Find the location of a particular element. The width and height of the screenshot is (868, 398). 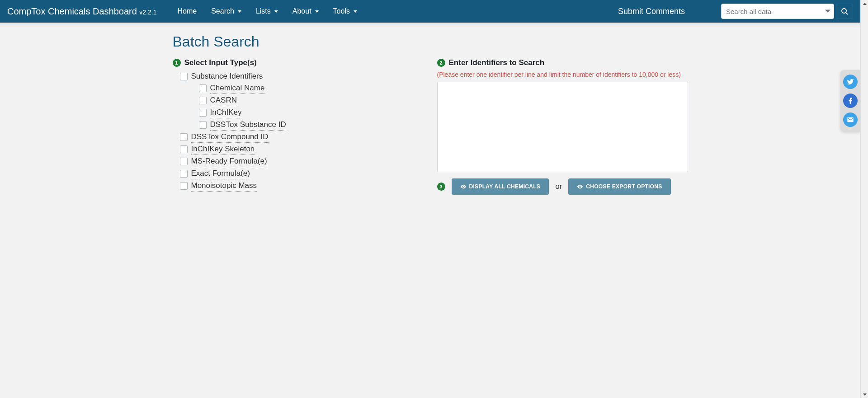

nav-home-label: Home is located at coordinates (187, 11).